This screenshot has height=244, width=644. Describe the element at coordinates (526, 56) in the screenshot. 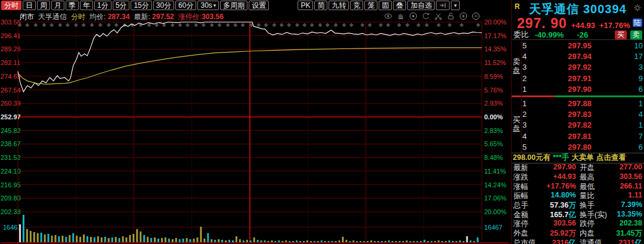

I see `book-level: 4` at that location.